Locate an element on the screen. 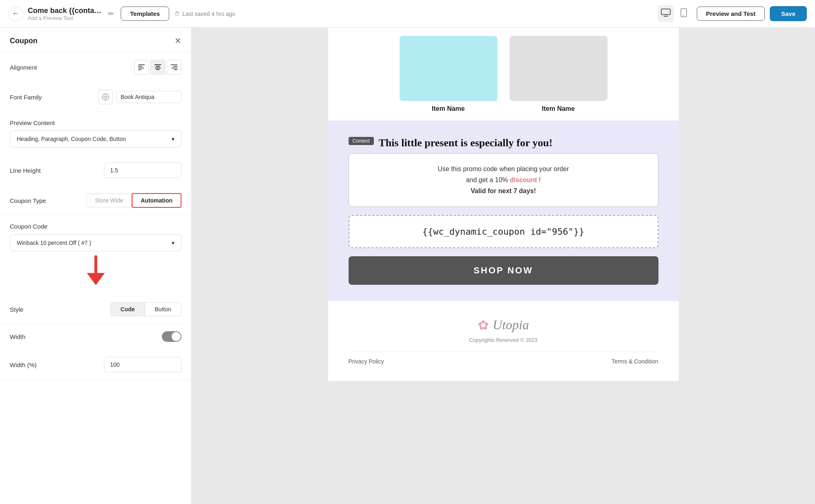 The height and width of the screenshot is (504, 815). align-left-button is located at coordinates (141, 67).